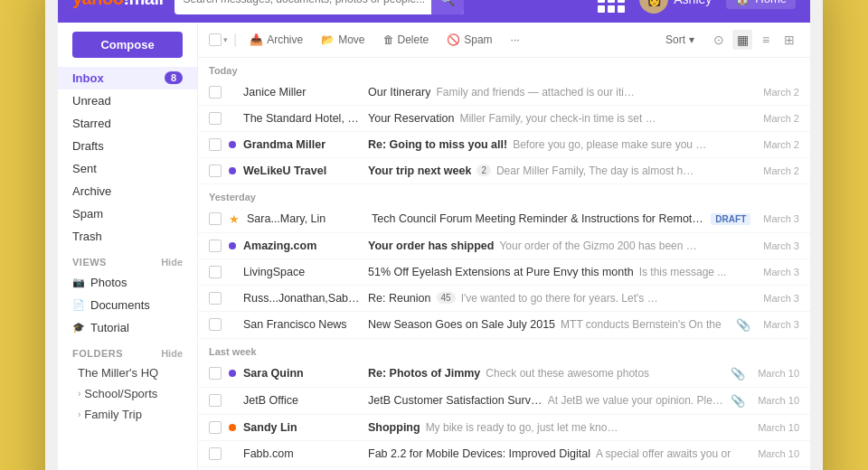 The image size is (868, 470). Describe the element at coordinates (515, 40) in the screenshot. I see `more-icon: ···` at that location.